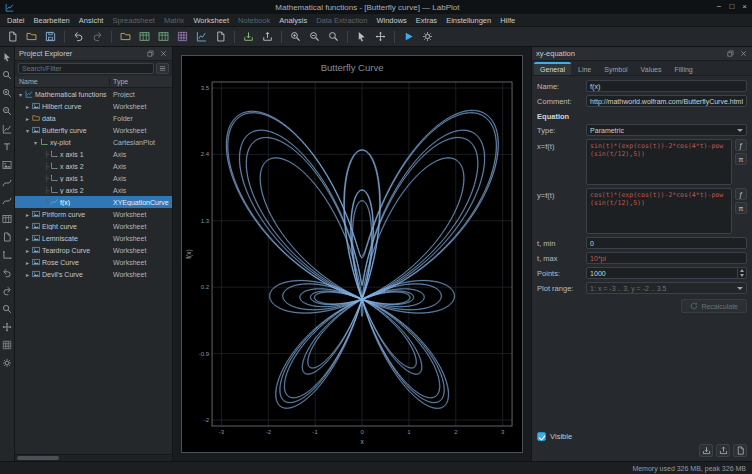 The image size is (752, 474). I want to click on shift-right-x-button, so click(8, 290).